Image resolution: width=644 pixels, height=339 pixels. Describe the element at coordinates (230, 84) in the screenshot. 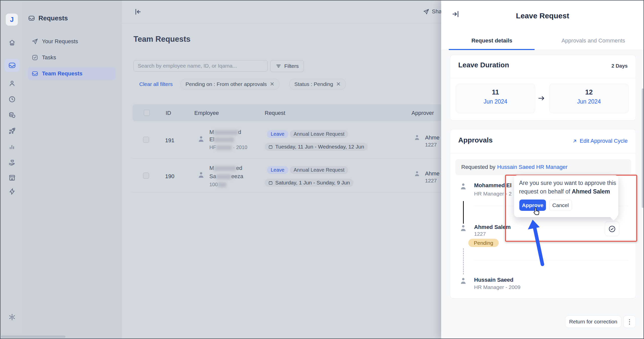

I see `filter-chip-pending-on: Pending on : From other approvals ✕` at that location.